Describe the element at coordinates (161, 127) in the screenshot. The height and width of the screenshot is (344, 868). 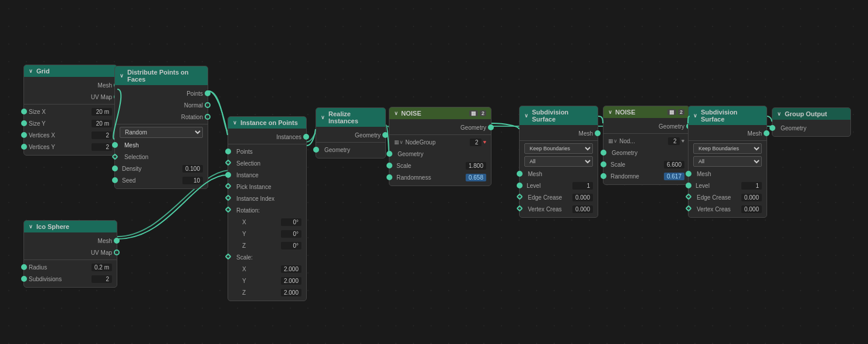
I see `distribute-node: ∨ Distribute Points on Faces Points Norm…` at that location.